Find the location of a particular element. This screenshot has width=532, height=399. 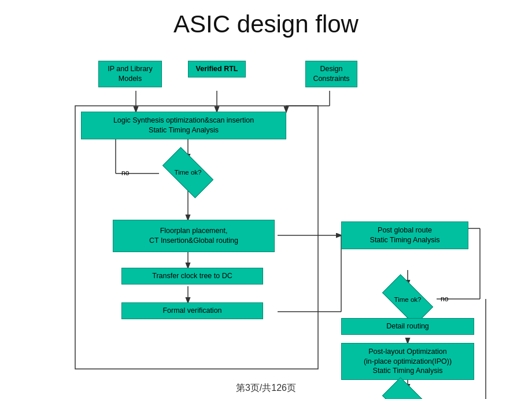

footer: 第3页/共126页 is located at coordinates (266, 389).